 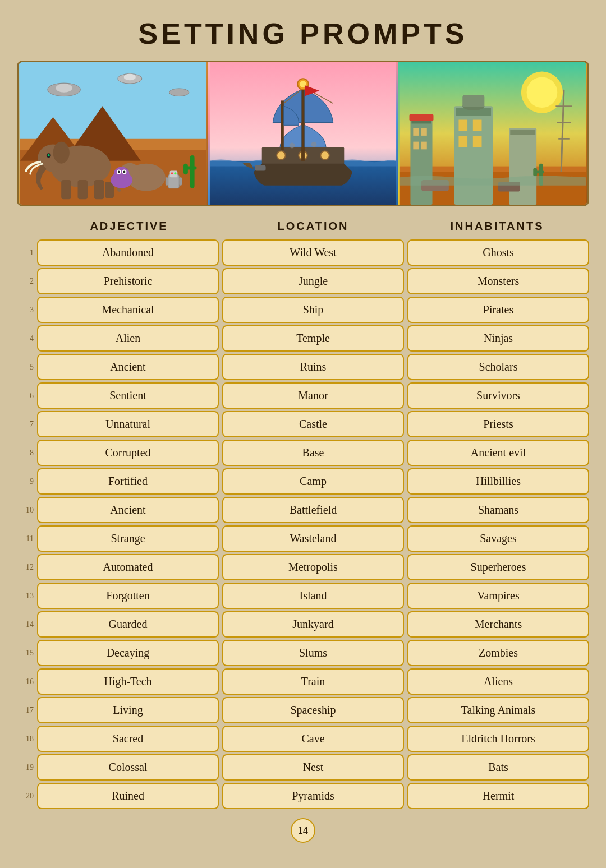 I want to click on row-number: 4, so click(x=25, y=339).